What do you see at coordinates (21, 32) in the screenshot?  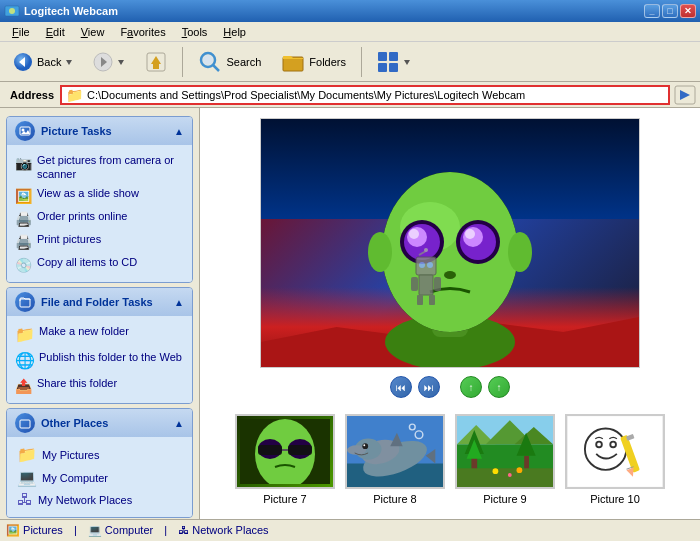 I see `menu-file: File` at bounding box center [21, 32].